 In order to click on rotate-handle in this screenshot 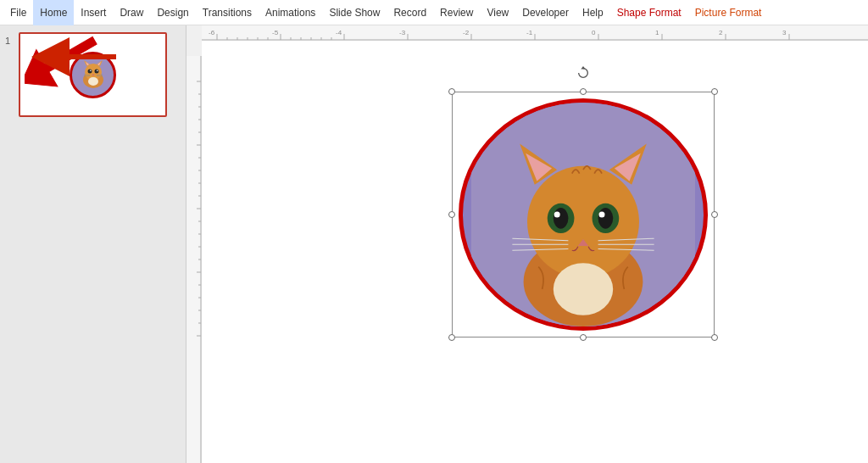, I will do `click(583, 73)`.